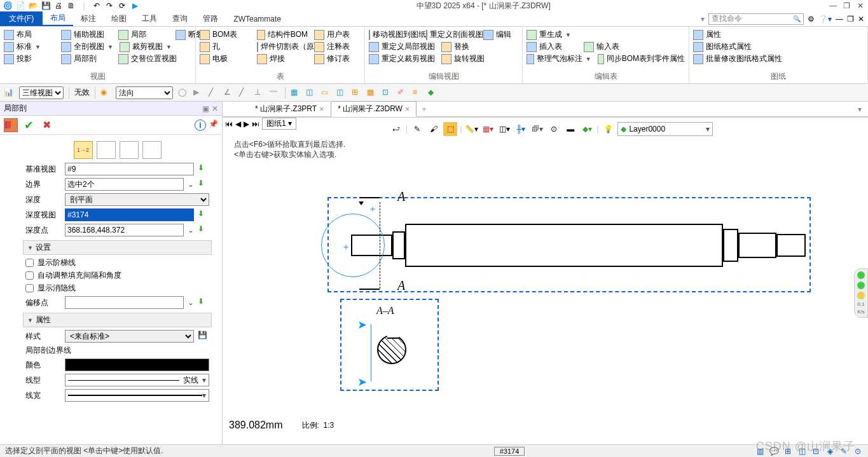 The height and width of the screenshot is (457, 868). Describe the element at coordinates (225, 58) in the screenshot. I see `cmd-electrode: 电极` at that location.